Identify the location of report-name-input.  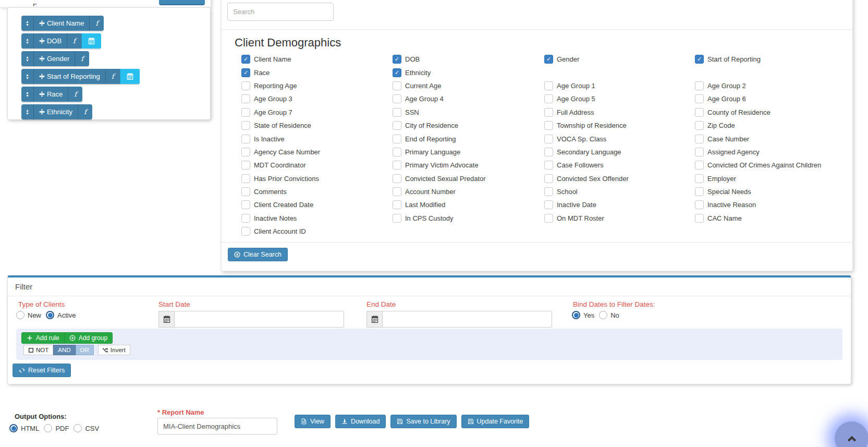
(217, 426).